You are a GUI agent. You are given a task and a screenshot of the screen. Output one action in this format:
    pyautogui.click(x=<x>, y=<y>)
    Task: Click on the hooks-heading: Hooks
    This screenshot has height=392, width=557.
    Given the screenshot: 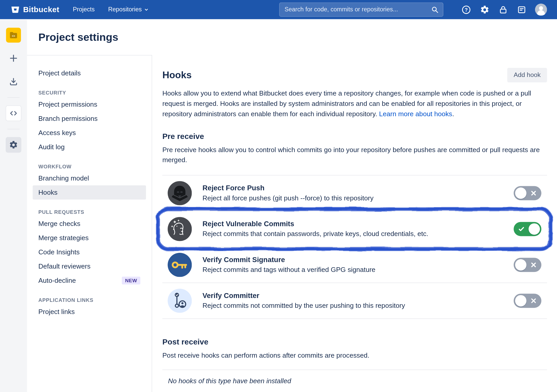 What is the action you would take?
    pyautogui.click(x=177, y=75)
    